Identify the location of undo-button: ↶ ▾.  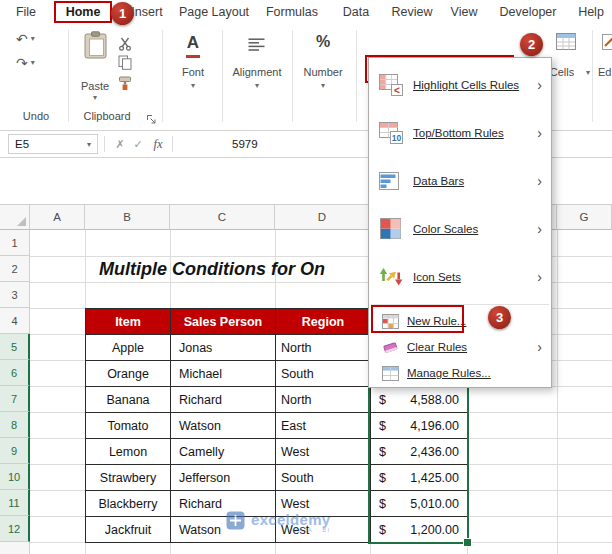
(26, 39).